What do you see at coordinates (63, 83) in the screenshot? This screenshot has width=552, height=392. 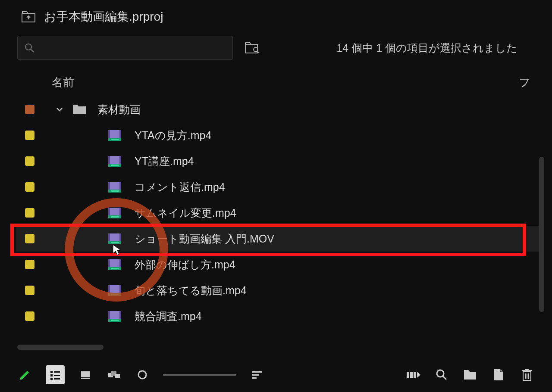 I see `column-name: 名前` at bounding box center [63, 83].